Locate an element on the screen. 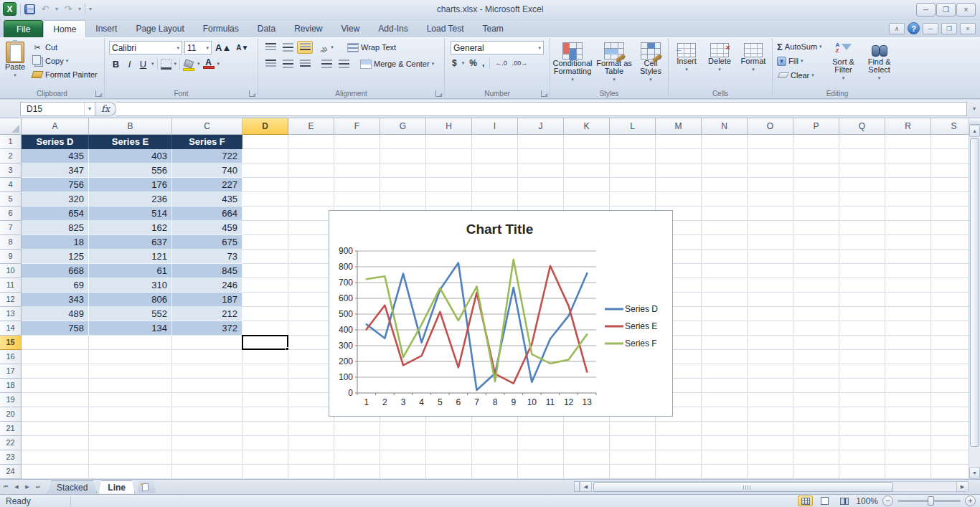  split-handle is located at coordinates (577, 486).